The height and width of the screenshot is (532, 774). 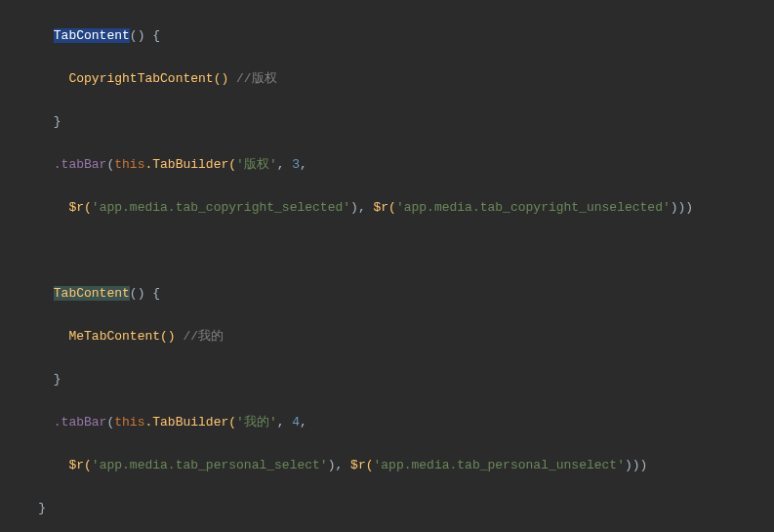 What do you see at coordinates (390, 466) in the screenshot?
I see `code-line: $r('app.media.tab_personal_select'), $r(…` at bounding box center [390, 466].